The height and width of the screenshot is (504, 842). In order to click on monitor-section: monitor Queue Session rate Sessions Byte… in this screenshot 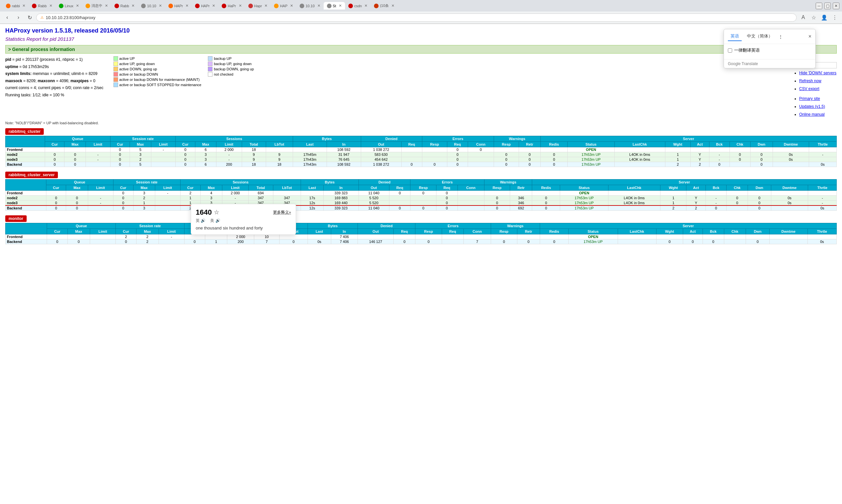, I will do `click(421, 230)`.